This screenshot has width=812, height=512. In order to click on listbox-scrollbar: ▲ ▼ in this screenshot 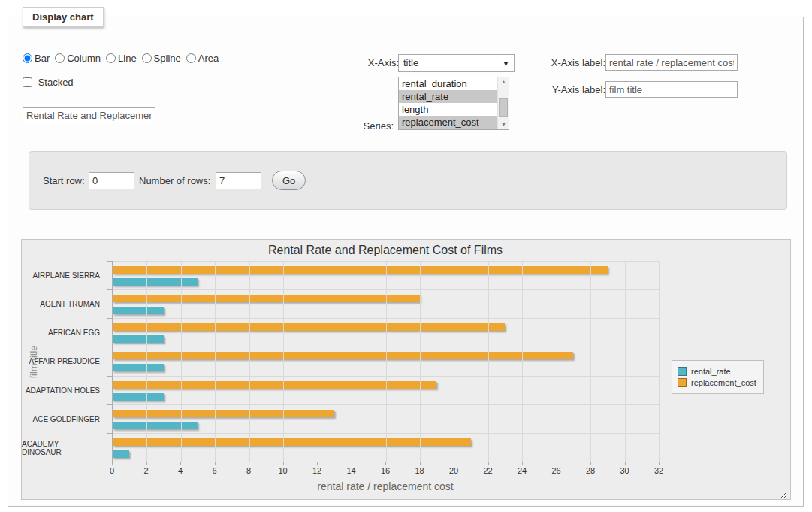, I will do `click(503, 104)`.